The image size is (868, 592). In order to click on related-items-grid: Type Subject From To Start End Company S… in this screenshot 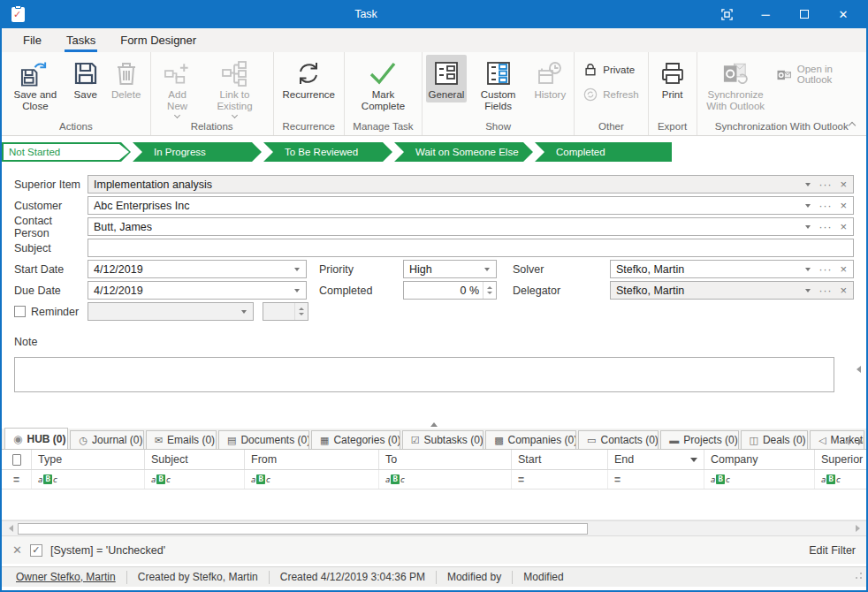, I will do `click(434, 485)`.